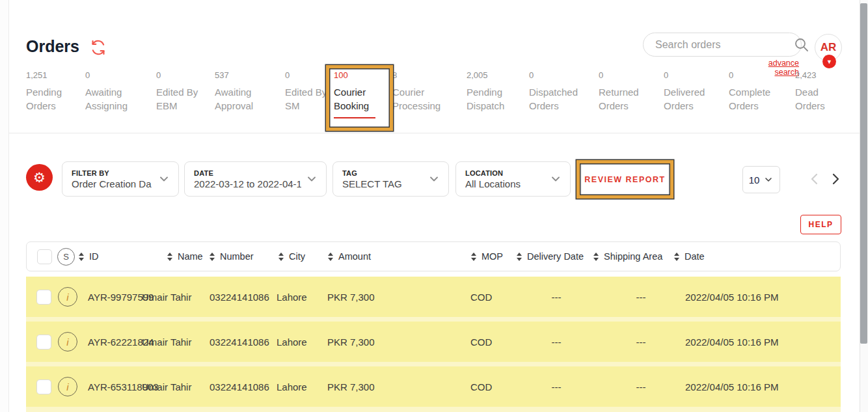 This screenshot has height=412, width=868. I want to click on column-header-number: Number, so click(232, 256).